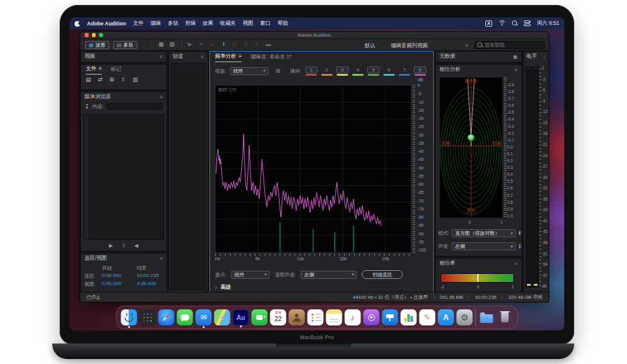  Describe the element at coordinates (148, 317) in the screenshot. I see `launchpad` at that location.